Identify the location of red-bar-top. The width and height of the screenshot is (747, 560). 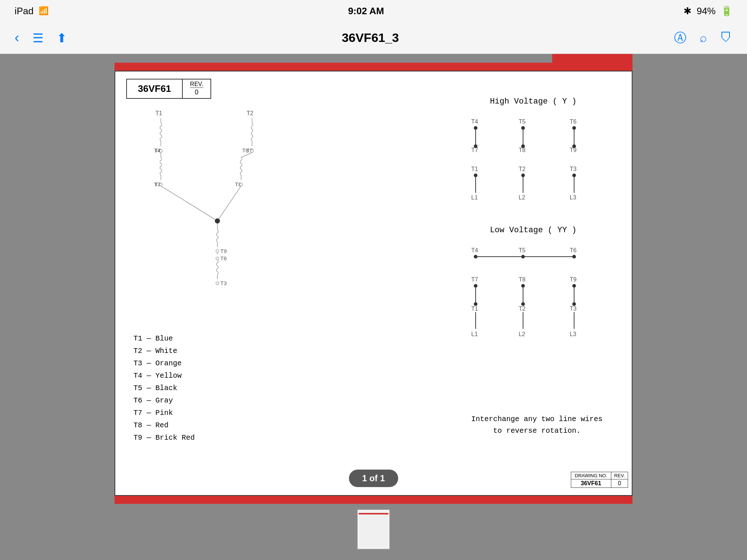
(374, 67).